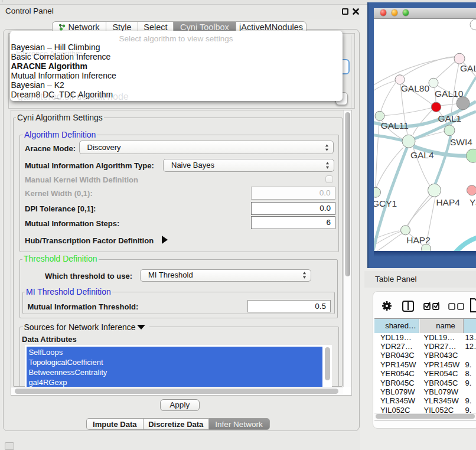 The image size is (476, 450). I want to click on svg-text: HAP4, so click(448, 202).